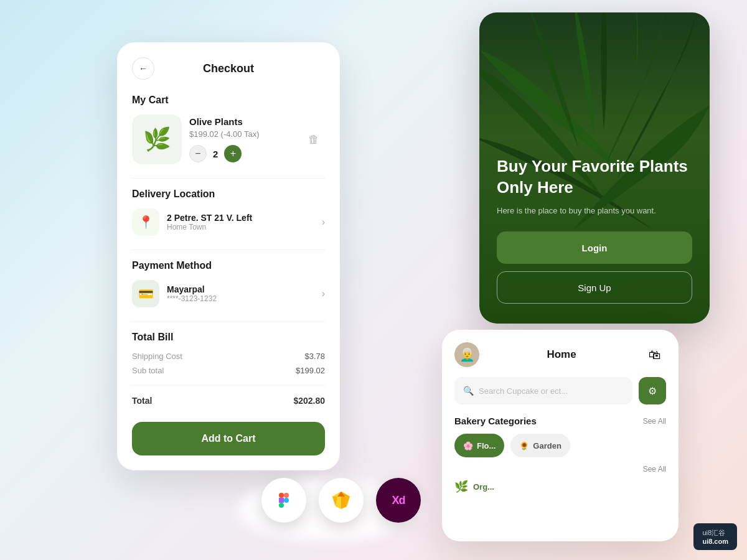  Describe the element at coordinates (561, 355) in the screenshot. I see `home-title: Home` at that location.